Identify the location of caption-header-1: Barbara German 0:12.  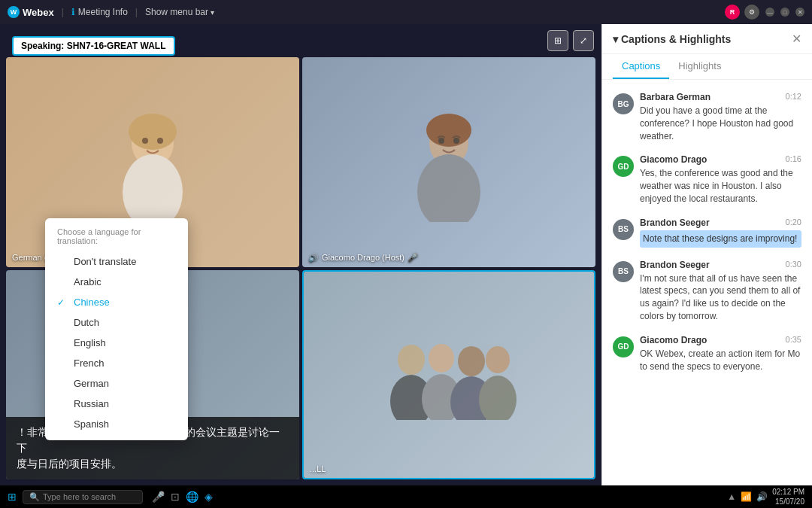
(720, 97).